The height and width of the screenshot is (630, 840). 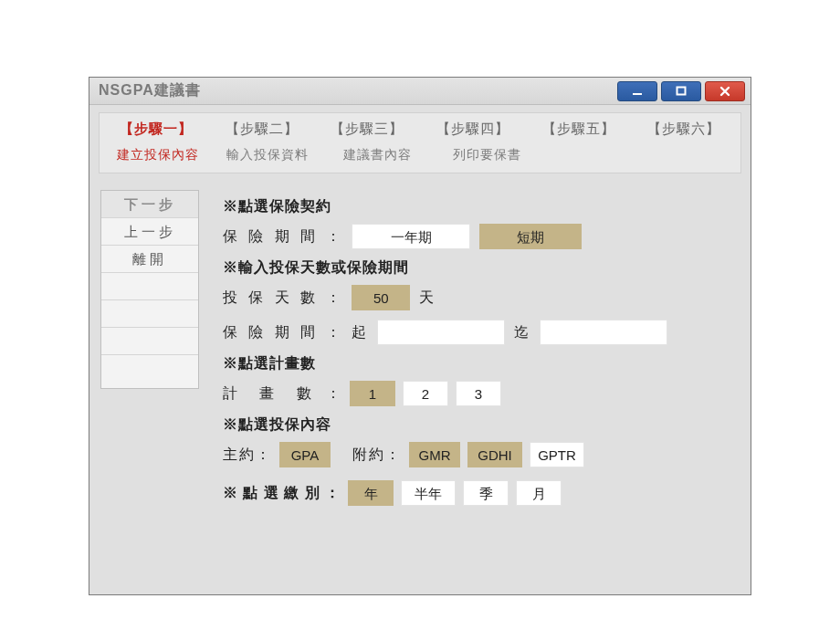 What do you see at coordinates (684, 130) in the screenshot?
I see `step-6: 【步驟六】` at bounding box center [684, 130].